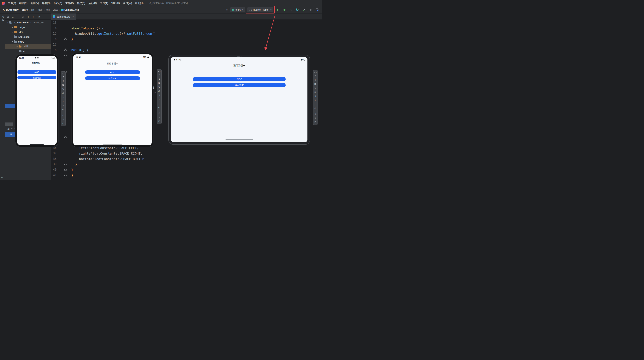 This screenshot has height=360, width=644. Describe the element at coordinates (44, 16) in the screenshot. I see `hide-panel-icon: —` at that location.